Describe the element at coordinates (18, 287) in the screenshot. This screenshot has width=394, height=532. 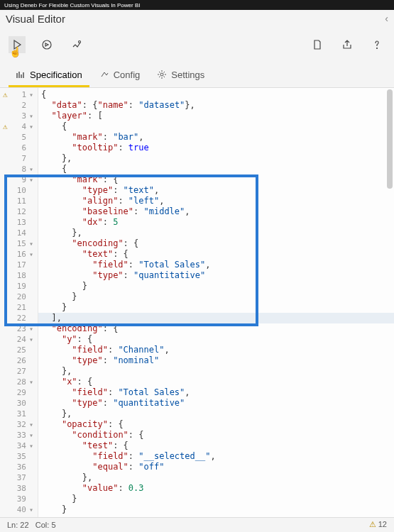
I see `gutter-line: 19` at that location.